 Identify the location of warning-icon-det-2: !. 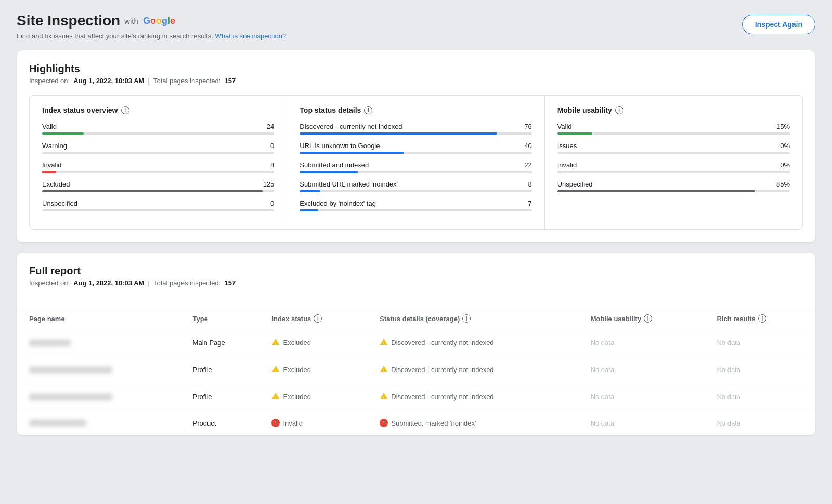
(384, 397).